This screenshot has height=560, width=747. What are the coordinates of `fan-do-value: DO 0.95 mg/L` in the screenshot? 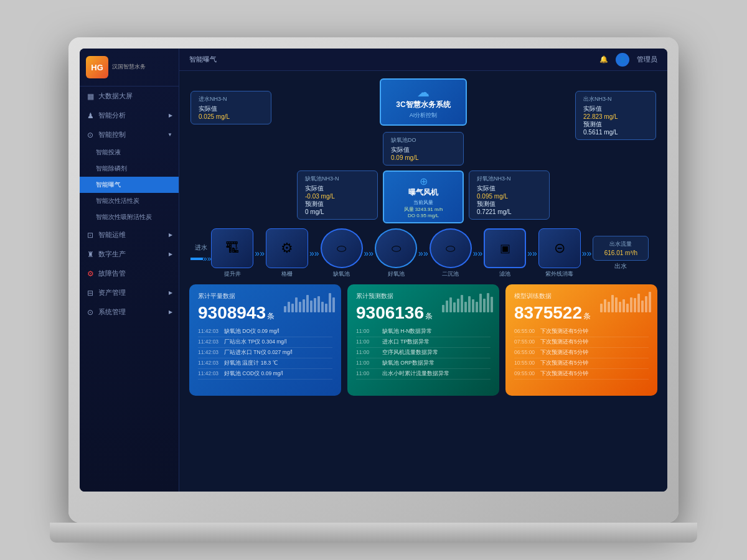 It's located at (423, 215).